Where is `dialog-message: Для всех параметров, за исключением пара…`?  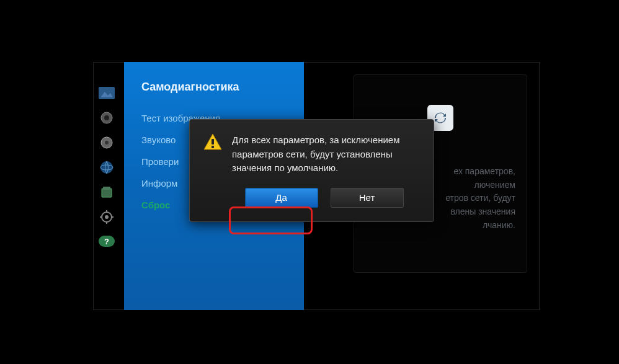 dialog-message: Для всех параметров, за исключением пара… is located at coordinates (326, 154).